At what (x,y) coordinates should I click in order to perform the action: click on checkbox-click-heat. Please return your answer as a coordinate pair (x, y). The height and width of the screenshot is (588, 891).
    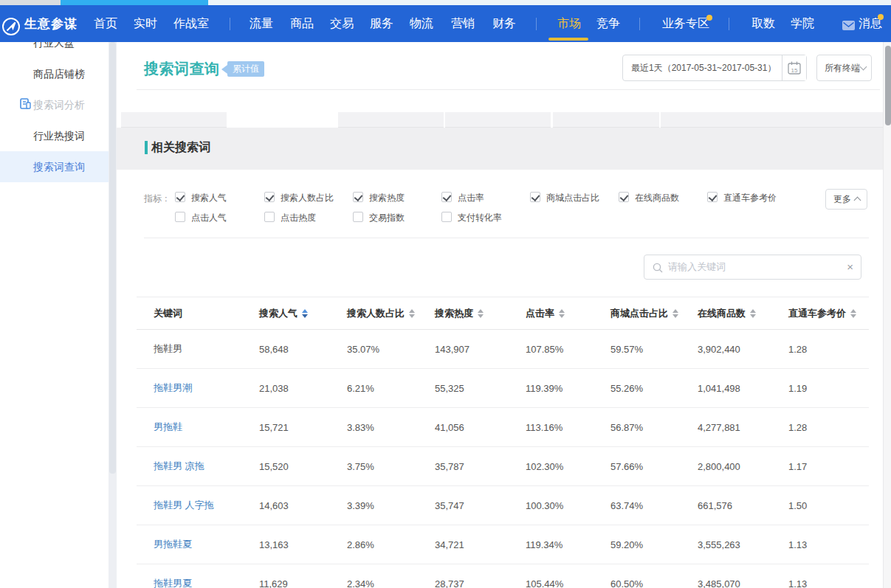
    Looking at the image, I should click on (269, 217).